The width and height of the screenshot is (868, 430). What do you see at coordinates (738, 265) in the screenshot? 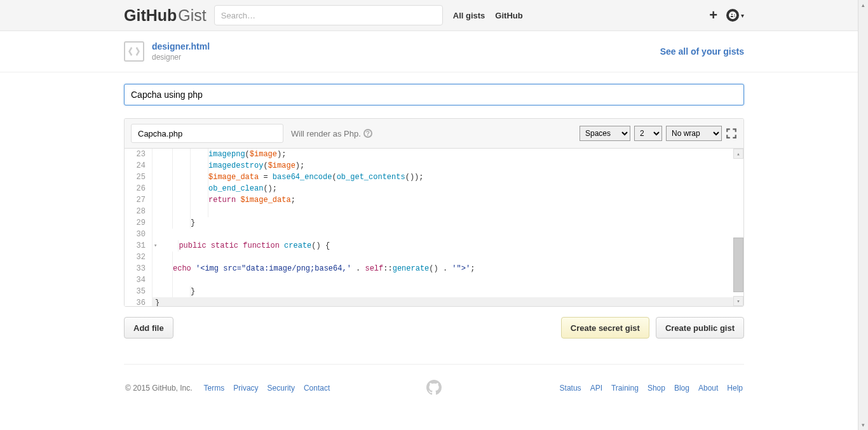
I see `editor-scroll-thumb` at bounding box center [738, 265].